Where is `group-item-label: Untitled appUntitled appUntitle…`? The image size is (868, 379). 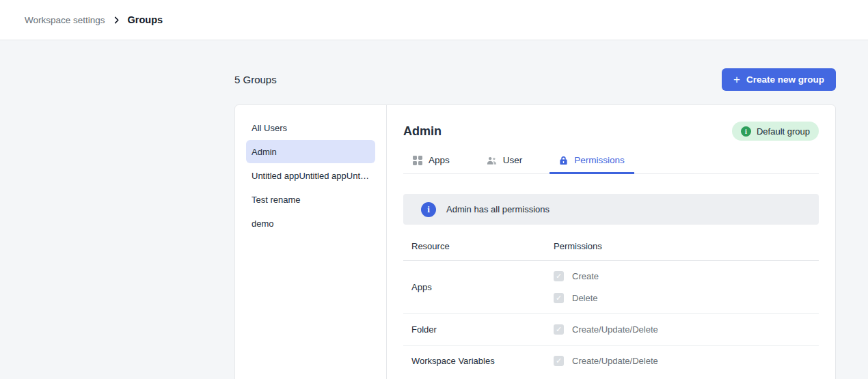 group-item-label: Untitled appUntitled appUntitle… is located at coordinates (310, 176).